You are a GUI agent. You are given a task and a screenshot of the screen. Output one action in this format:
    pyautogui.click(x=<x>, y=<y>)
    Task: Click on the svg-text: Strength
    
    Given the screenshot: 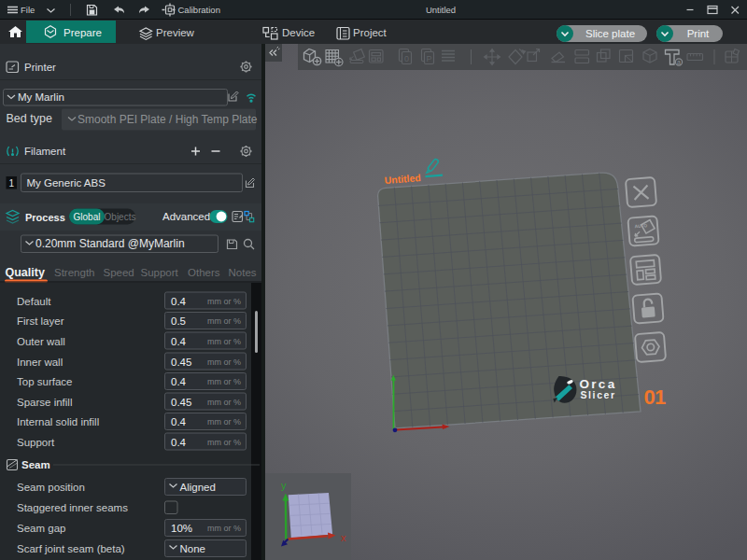 What is the action you would take?
    pyautogui.click(x=75, y=273)
    